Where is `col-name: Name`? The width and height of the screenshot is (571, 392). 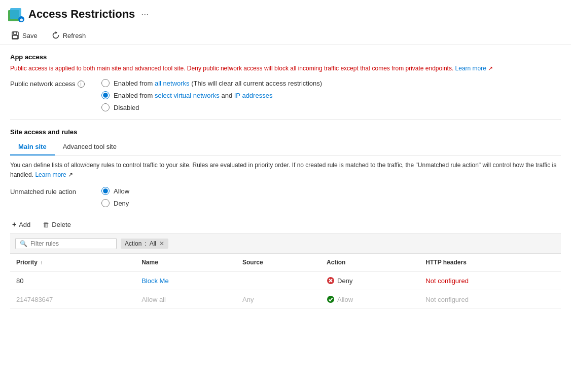 col-name: Name is located at coordinates (186, 262).